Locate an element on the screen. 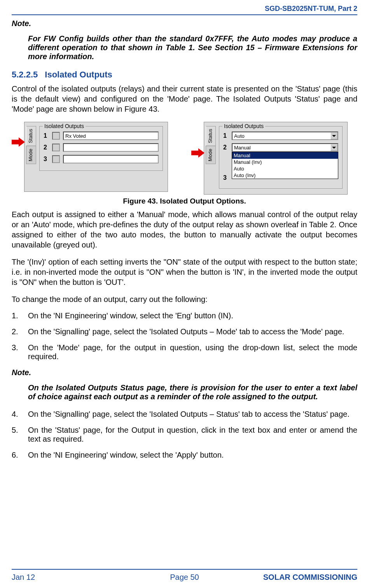 The height and width of the screenshot is (588, 369). note-body-2: On the Isolated Outputs Status page, the… is located at coordinates (193, 392).